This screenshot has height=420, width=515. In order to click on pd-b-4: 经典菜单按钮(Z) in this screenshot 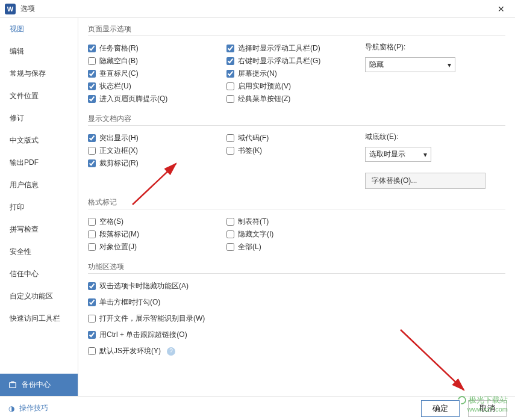, I will do `click(293, 99)`.